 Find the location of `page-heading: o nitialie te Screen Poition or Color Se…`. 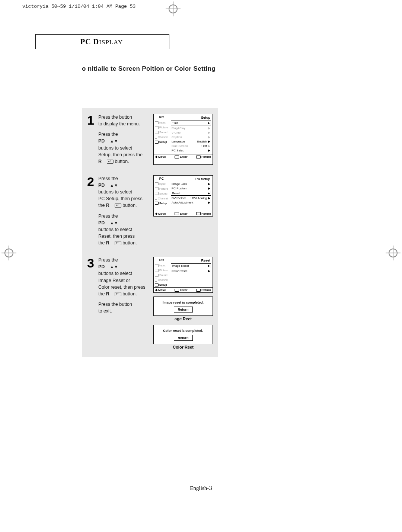

page-heading: o nitialie te Screen Poition or Color Se… is located at coordinates (149, 69).